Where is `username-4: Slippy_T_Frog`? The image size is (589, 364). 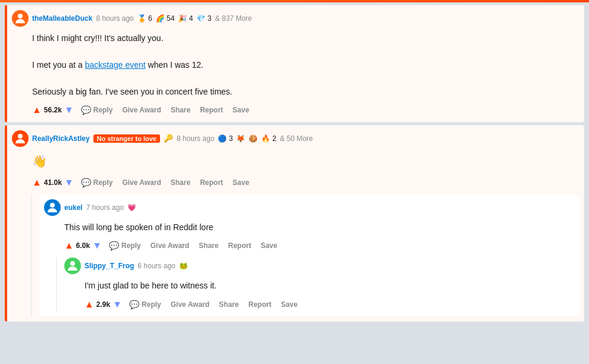 username-4: Slippy_T_Frog is located at coordinates (109, 266).